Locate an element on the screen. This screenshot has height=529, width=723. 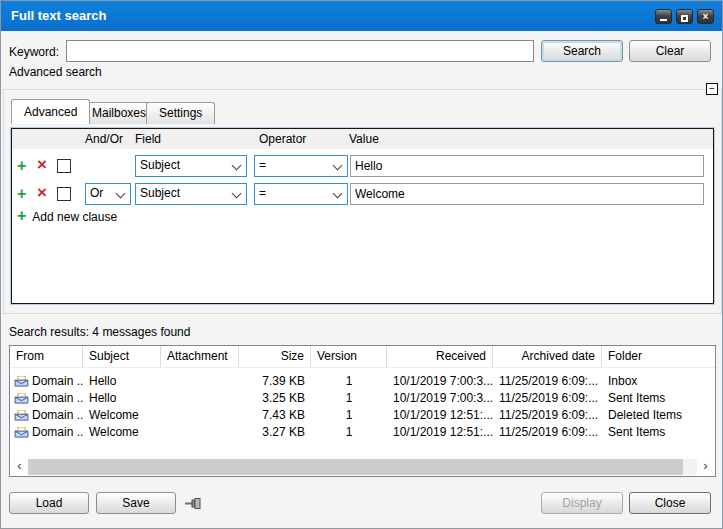
operator-column-header: Operator is located at coordinates (282, 139).